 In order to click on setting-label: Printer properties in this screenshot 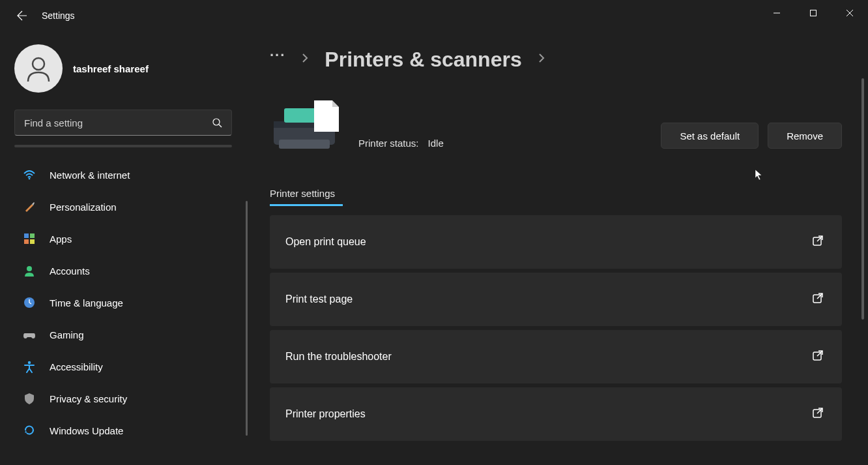, I will do `click(326, 414)`.